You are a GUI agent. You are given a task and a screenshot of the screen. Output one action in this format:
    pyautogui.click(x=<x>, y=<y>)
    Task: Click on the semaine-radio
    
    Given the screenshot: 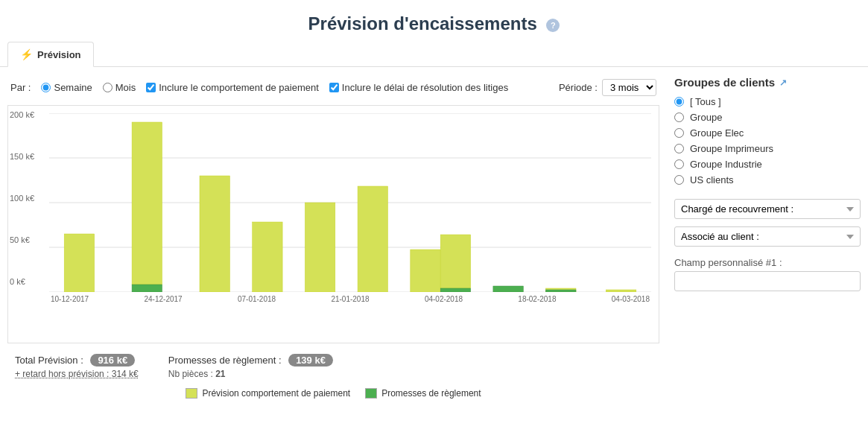 What is the action you would take?
    pyautogui.click(x=46, y=88)
    